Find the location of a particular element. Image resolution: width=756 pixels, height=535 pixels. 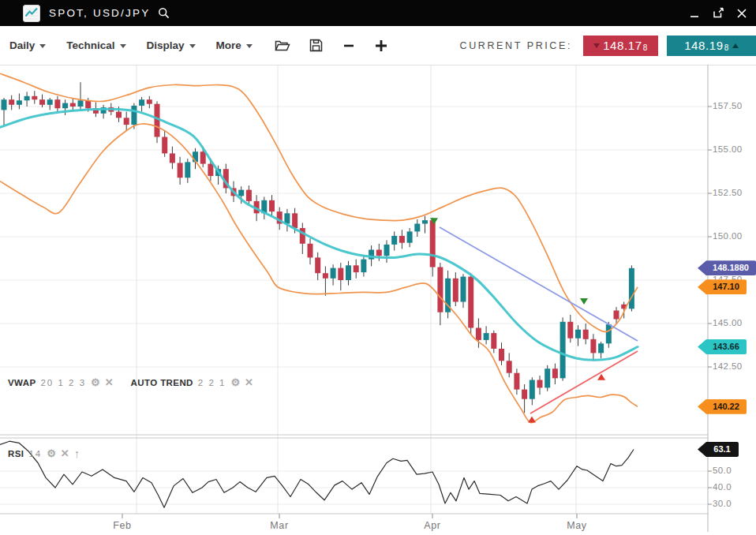

rsi-legend-label: RSI is located at coordinates (16, 454).